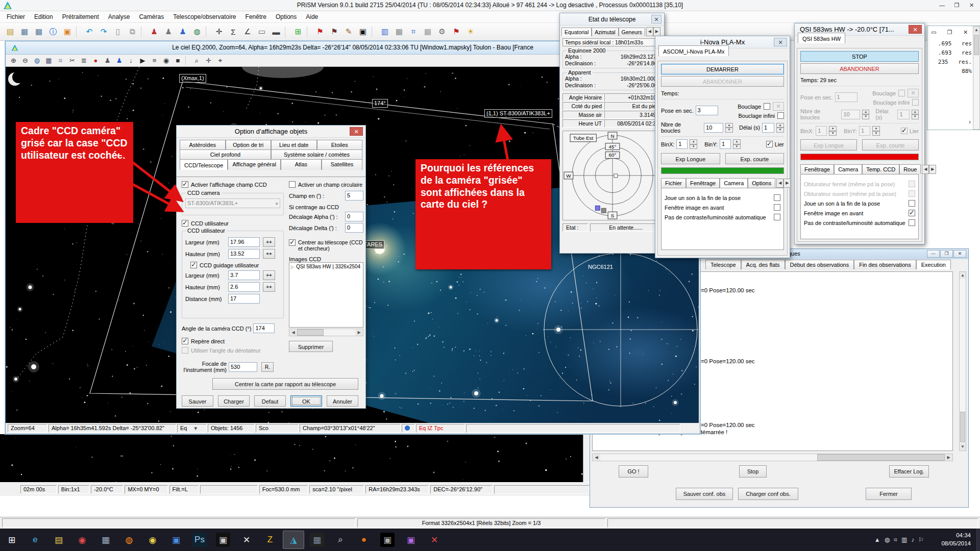  Describe the element at coordinates (154, 32) in the screenshot. I see `user-red-icon: ♟` at that location.